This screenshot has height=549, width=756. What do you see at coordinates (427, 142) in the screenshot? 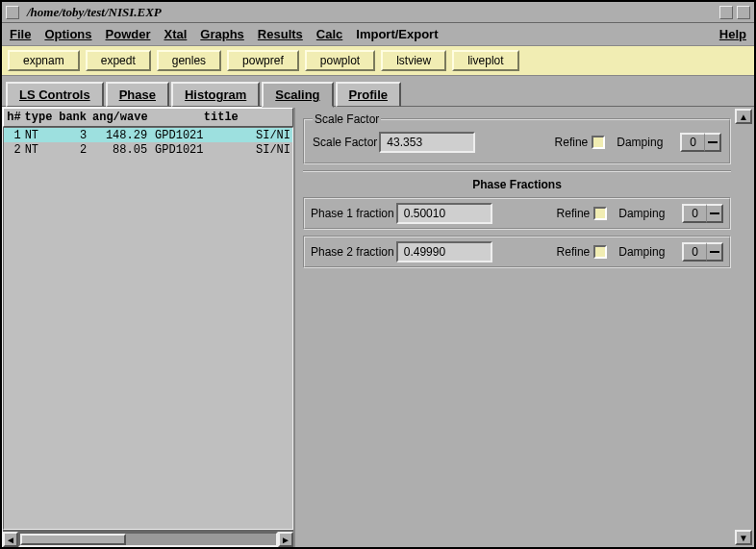
I see `scale-factor-input` at bounding box center [427, 142].